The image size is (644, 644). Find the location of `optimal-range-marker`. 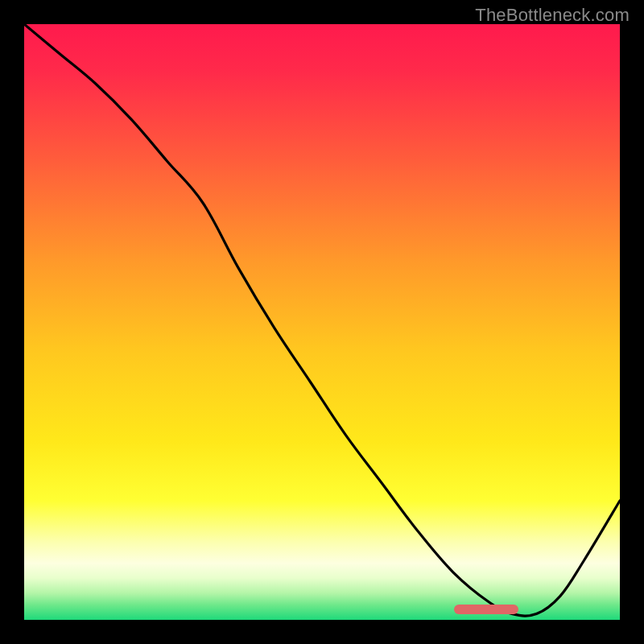

optimal-range-marker is located at coordinates (486, 609).